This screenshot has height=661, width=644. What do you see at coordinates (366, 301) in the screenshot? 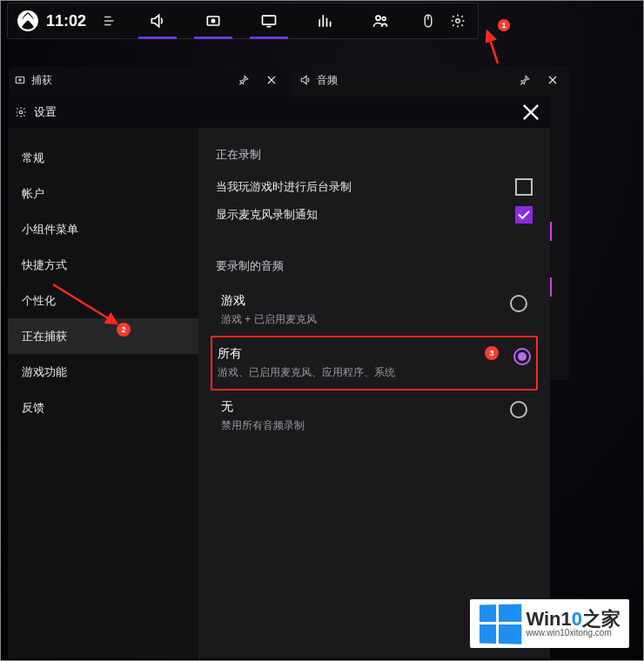
I see `radio-title-game: 游戏` at bounding box center [366, 301].